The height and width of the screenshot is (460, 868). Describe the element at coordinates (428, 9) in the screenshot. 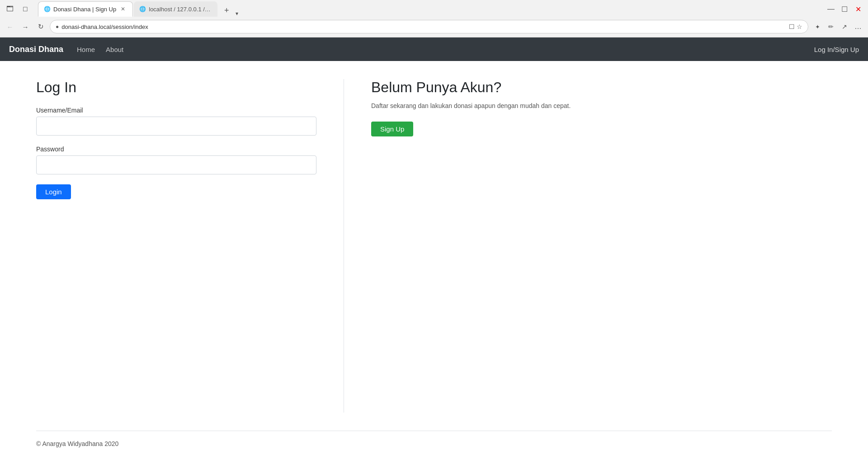

I see `tab-bar: 🌐 Donasi Dhana | Sign Up ✕ 🌐 localhost /…` at that location.